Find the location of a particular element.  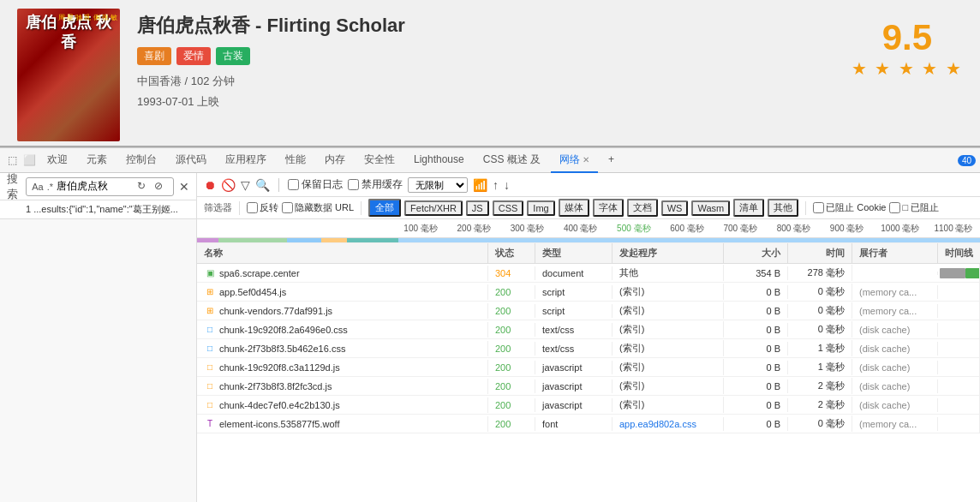

td-status-6: 200 is located at coordinates (512, 368).